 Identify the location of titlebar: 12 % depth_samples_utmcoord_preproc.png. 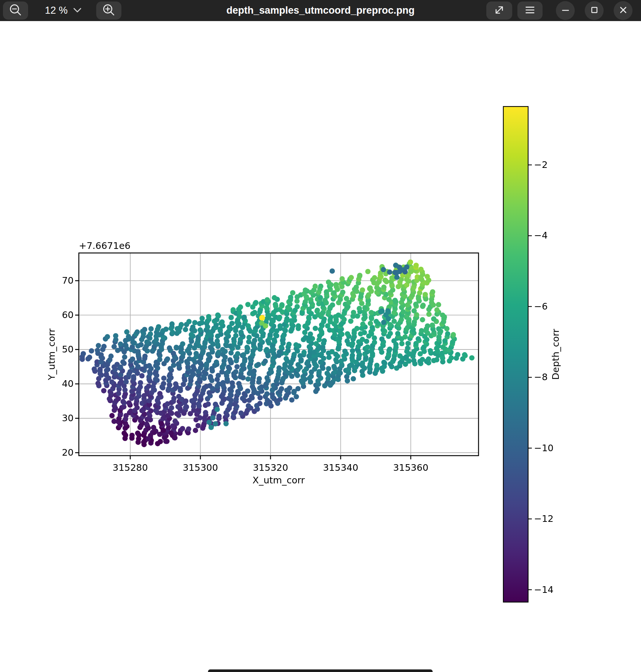
(320, 10).